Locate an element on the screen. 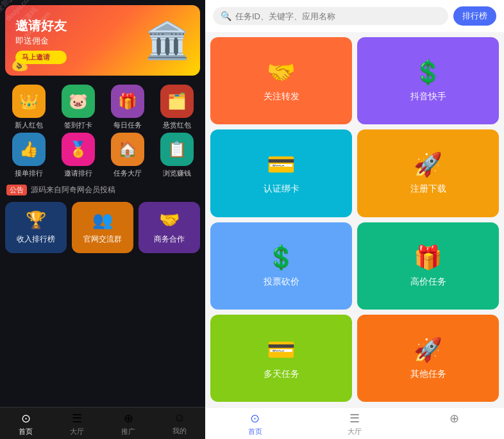 The image size is (504, 439). task-other: 🚀 其他任务 is located at coordinates (428, 358).